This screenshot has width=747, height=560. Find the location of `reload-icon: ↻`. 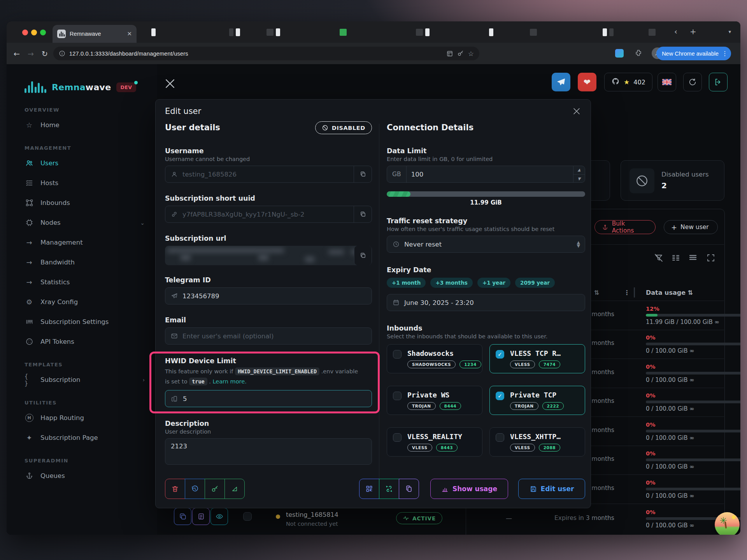

reload-icon: ↻ is located at coordinates (45, 54).